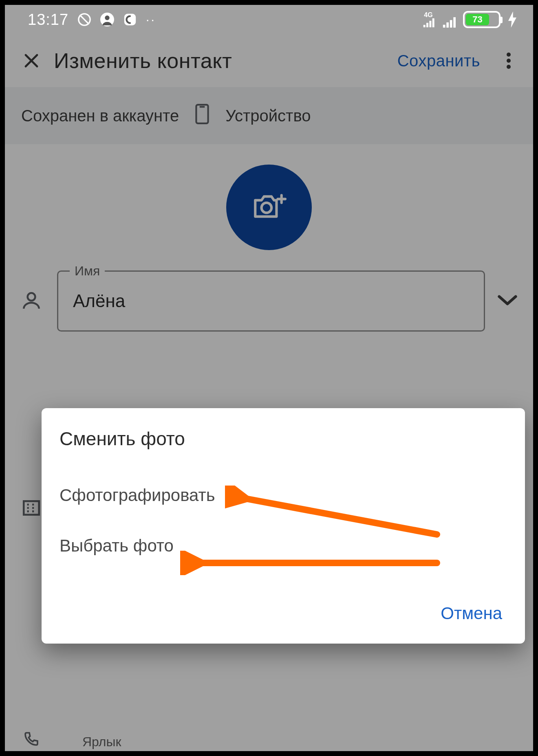  I want to click on more-notifications-icon: ··, so click(151, 20).